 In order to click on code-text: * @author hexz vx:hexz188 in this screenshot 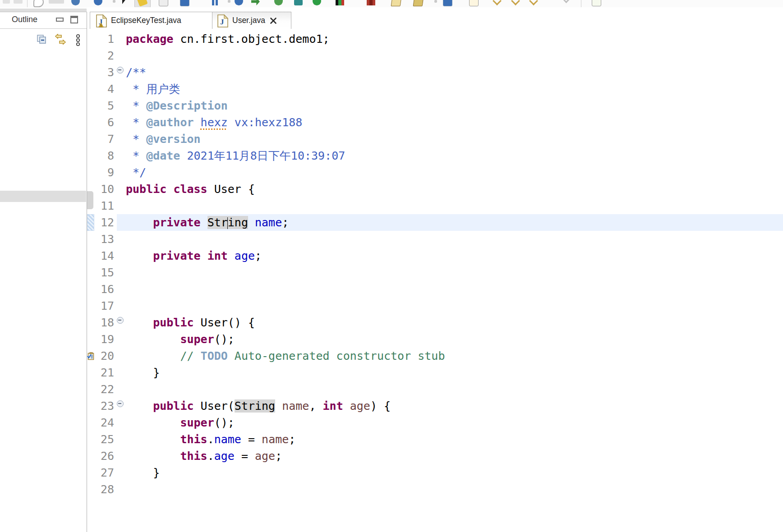, I will do `click(455, 123)`.